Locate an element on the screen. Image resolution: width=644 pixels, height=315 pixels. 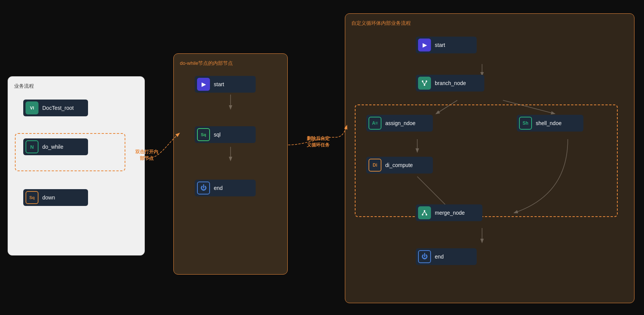
node-do-while: N do_while is located at coordinates (56, 147).